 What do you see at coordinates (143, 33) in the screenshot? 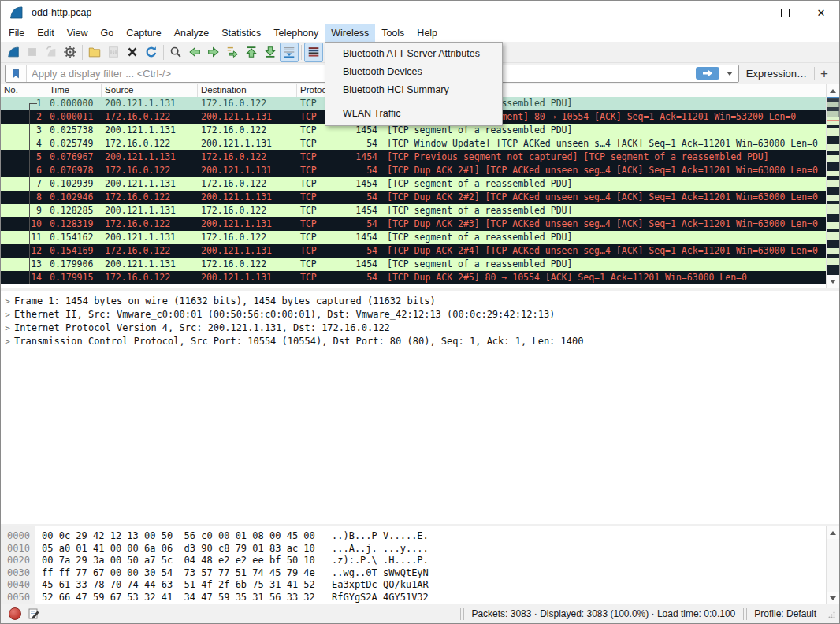
I see `menu-item-capture: Capture` at bounding box center [143, 33].